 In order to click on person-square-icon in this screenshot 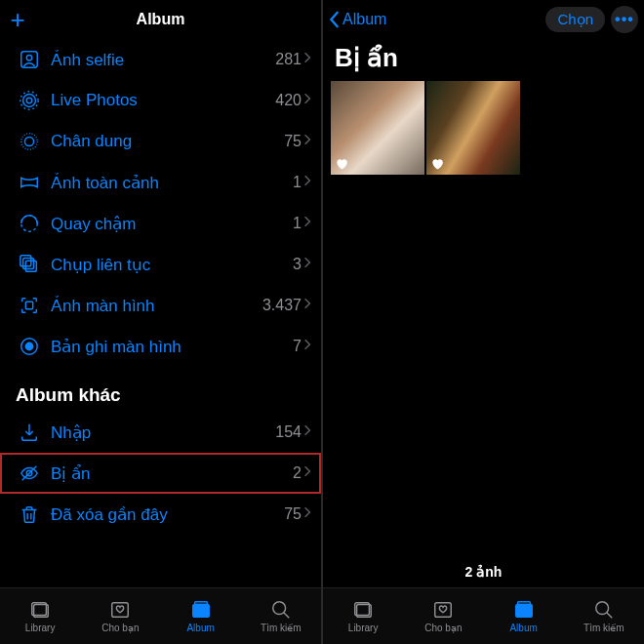, I will do `click(29, 60)`.